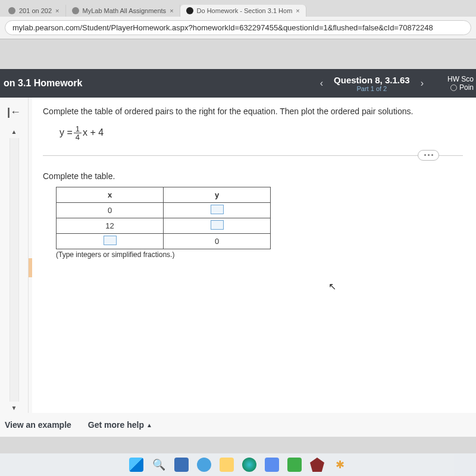 The image size is (476, 476). I want to click on fraction: 1 4, so click(77, 133).